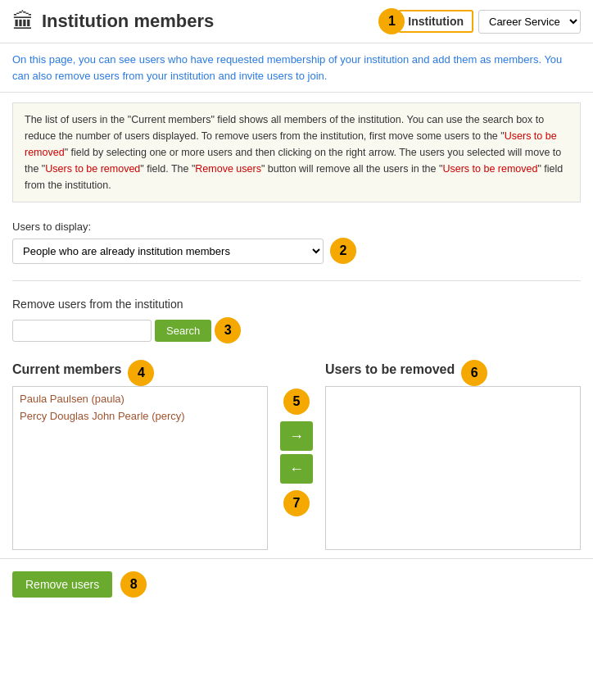 This screenshot has height=700, width=593. I want to click on institution-label: Institution, so click(436, 21).